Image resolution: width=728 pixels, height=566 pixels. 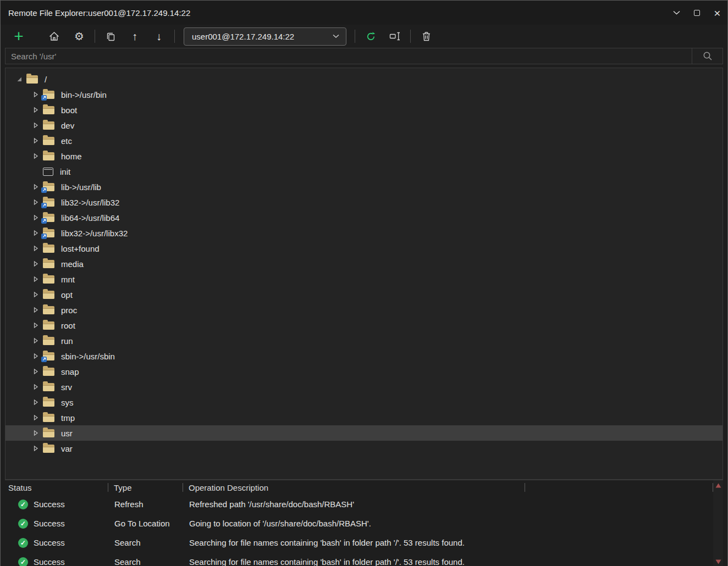 I want to click on log-status-cell: ✓ Success, so click(x=57, y=504).